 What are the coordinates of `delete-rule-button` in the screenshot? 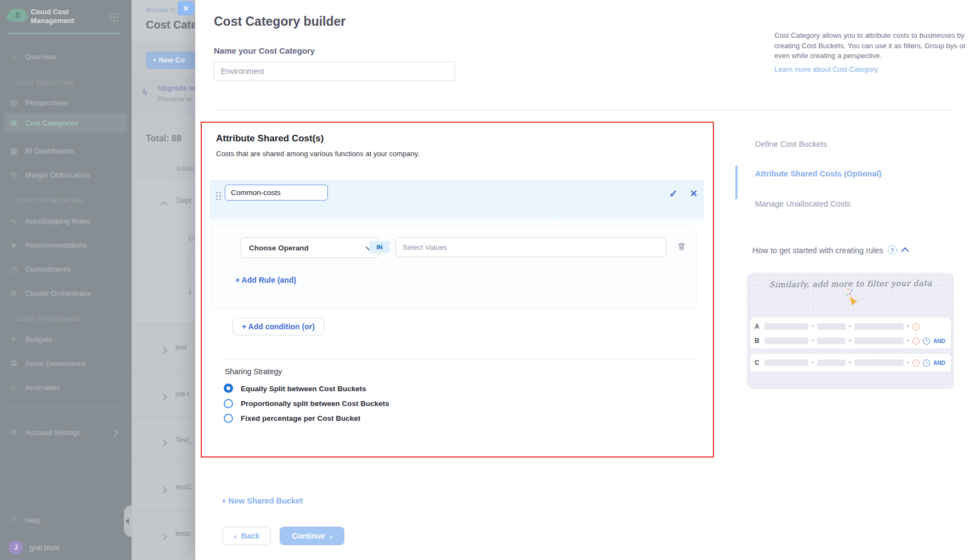 It's located at (682, 247).